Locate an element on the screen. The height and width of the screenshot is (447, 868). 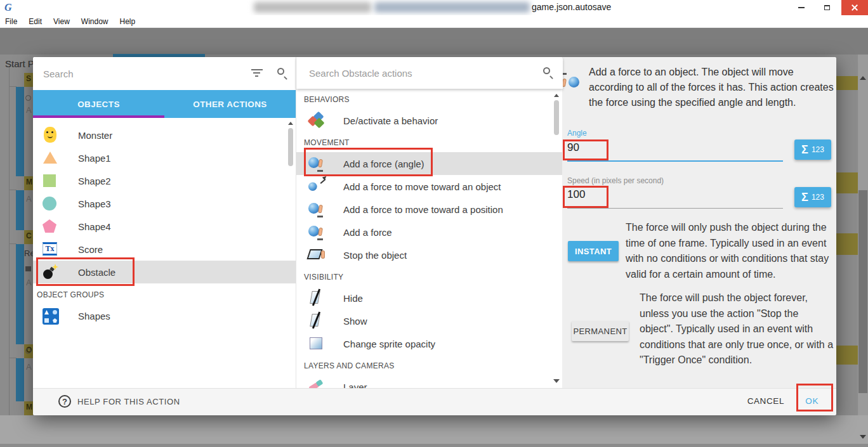
dialog-footer: ? HELP FOR THIS ACTION CANCEL OK is located at coordinates (435, 402).